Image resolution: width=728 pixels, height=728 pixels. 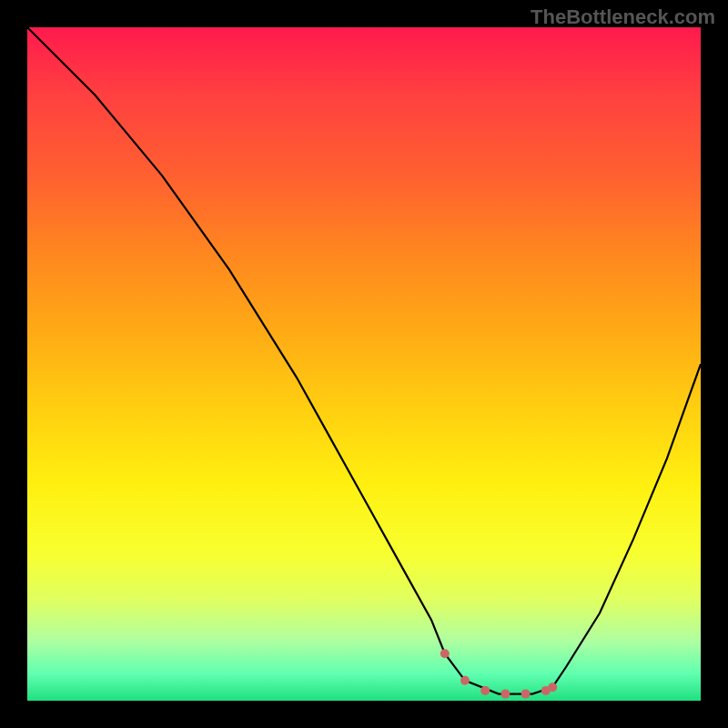 I want to click on watermark-text: TheBottleneck.com, so click(x=622, y=17).